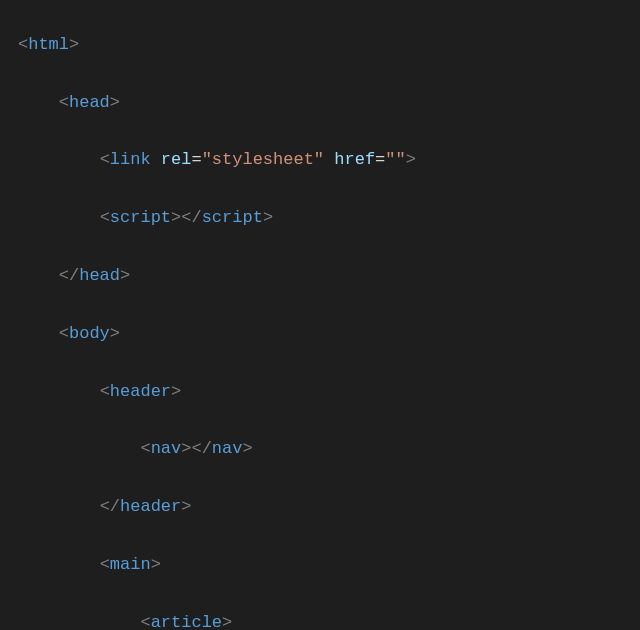 Image resolution: width=640 pixels, height=630 pixels. I want to click on code-line: <body>, so click(329, 334).